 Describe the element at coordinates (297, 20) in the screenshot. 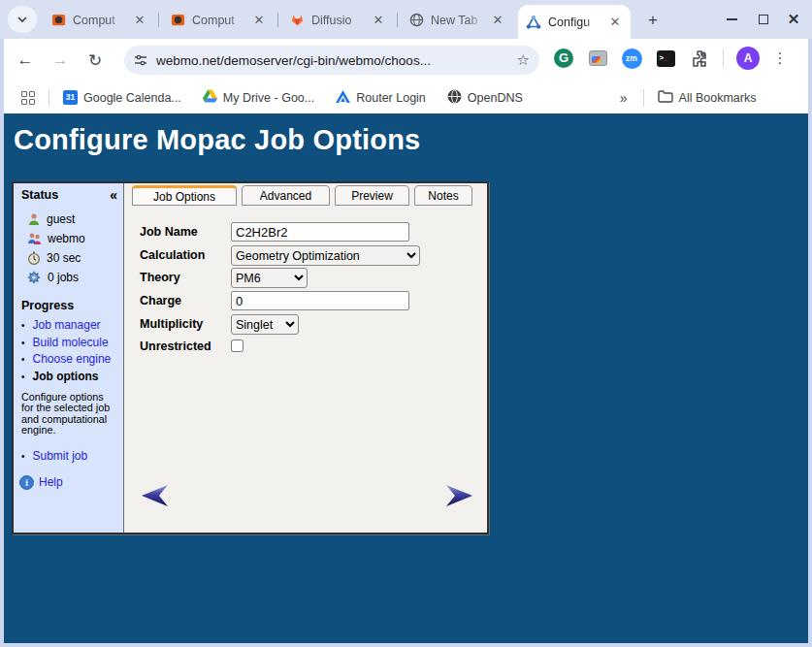

I see `gitlab-icon` at that location.